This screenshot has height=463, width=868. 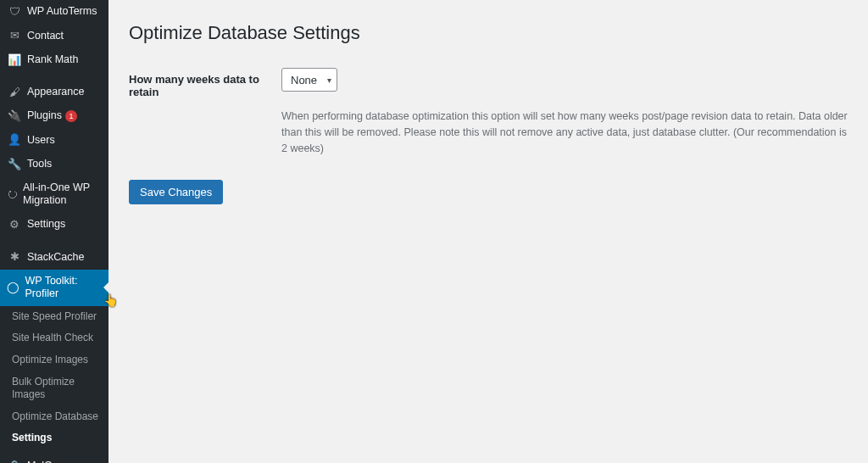 What do you see at coordinates (303, 80) in the screenshot?
I see `select-value: None` at bounding box center [303, 80].